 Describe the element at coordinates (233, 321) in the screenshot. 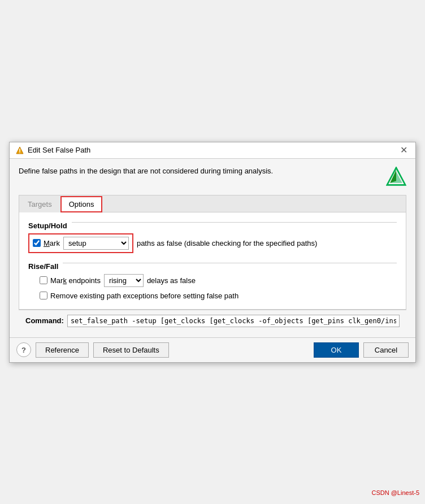

I see `command-input` at that location.